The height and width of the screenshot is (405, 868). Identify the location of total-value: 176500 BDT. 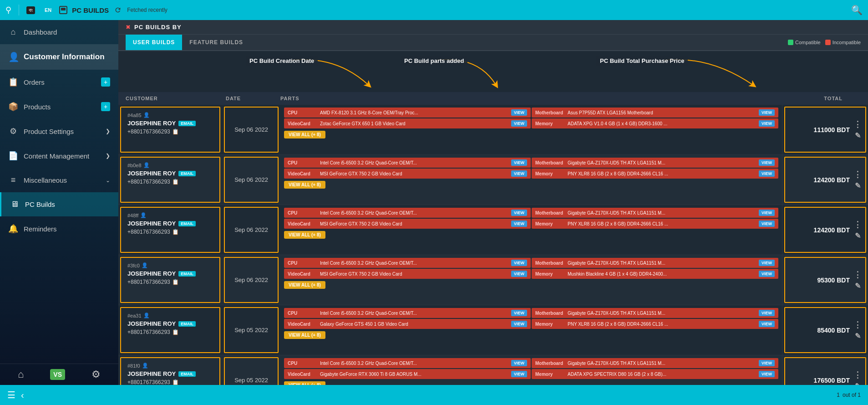
(832, 380).